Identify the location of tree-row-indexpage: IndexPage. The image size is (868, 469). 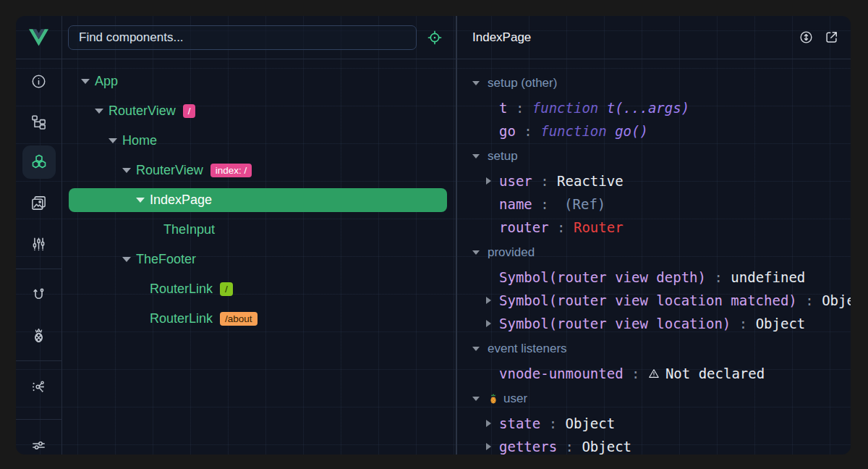
(259, 200).